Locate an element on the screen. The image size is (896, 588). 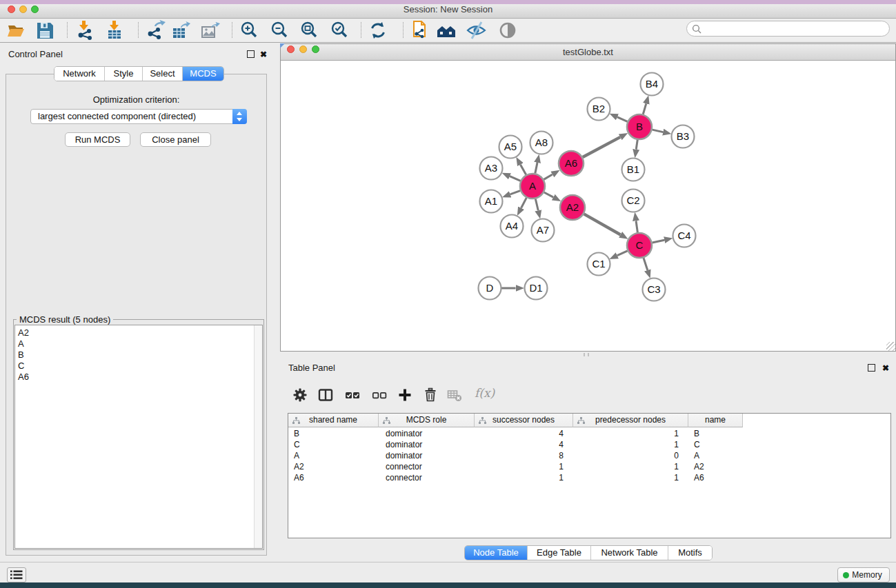
table-panel-float-icon is located at coordinates (872, 368).